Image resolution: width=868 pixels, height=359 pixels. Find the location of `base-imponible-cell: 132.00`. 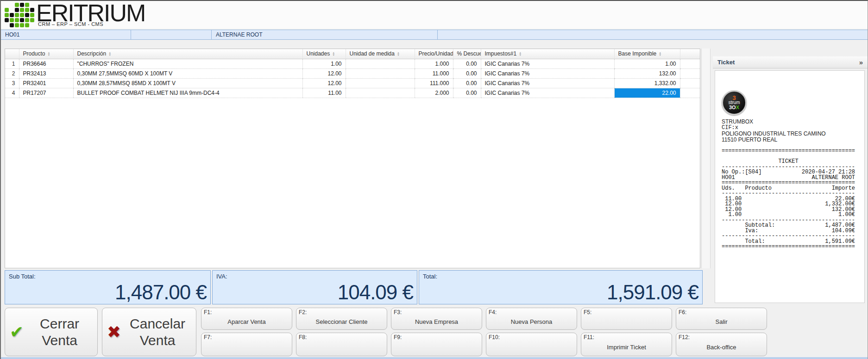

base-imponible-cell: 132.00 is located at coordinates (647, 73).